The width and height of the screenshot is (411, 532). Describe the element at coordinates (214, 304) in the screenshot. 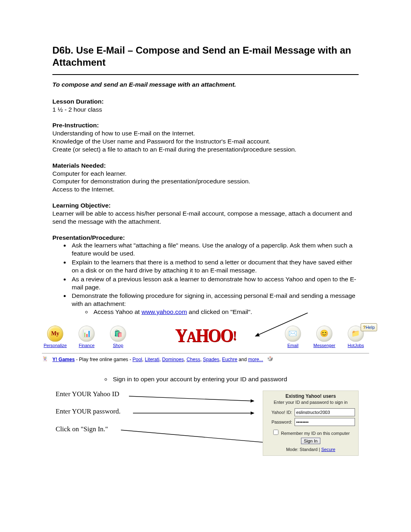

I see `procedure-item: Demonstrate the following procedure for …` at that location.